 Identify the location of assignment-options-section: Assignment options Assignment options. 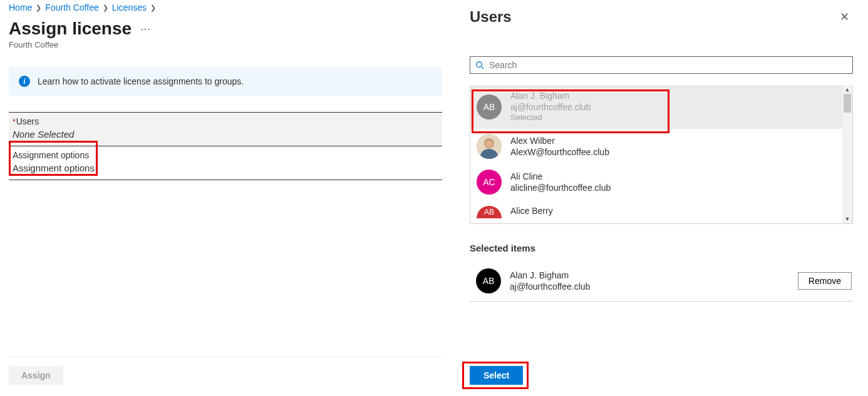
(225, 163).